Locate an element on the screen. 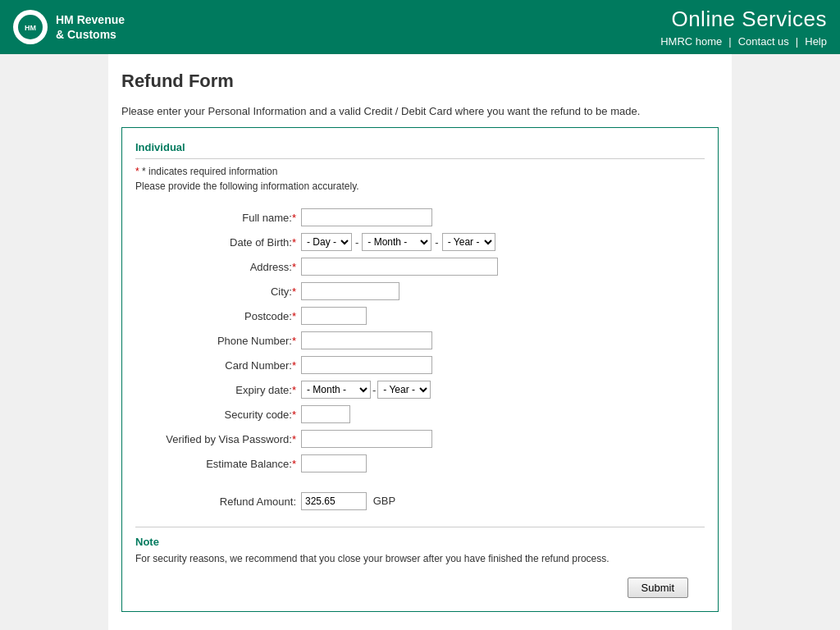 This screenshot has width=840, height=630. header-nav: HMRC home | Contact us | Help is located at coordinates (743, 41).